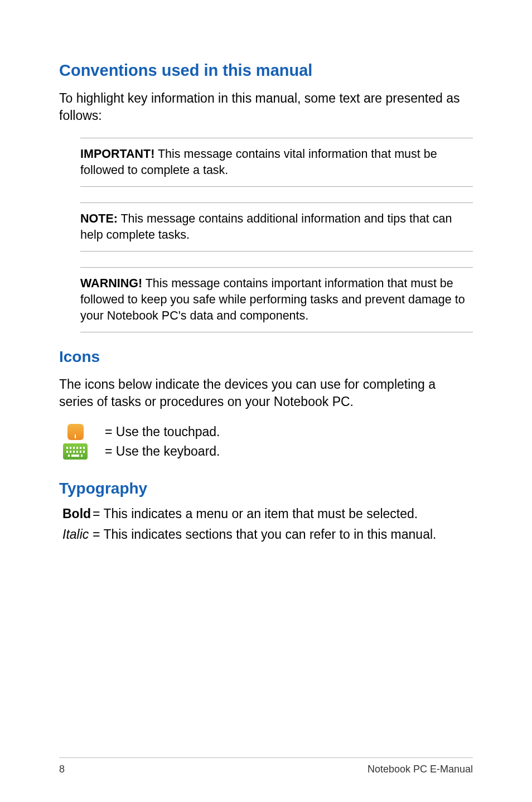  I want to click on typography-bold-label: Bold, so click(76, 514).